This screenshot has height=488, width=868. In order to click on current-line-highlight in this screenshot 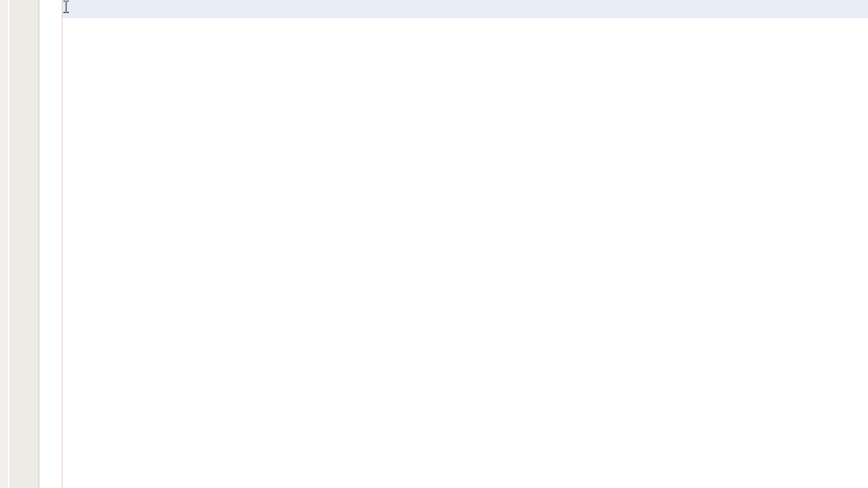, I will do `click(465, 9)`.